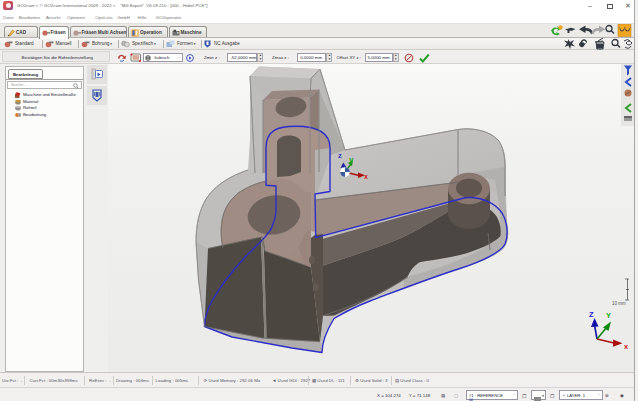  I want to click on svg-text: z, so click(340, 156).